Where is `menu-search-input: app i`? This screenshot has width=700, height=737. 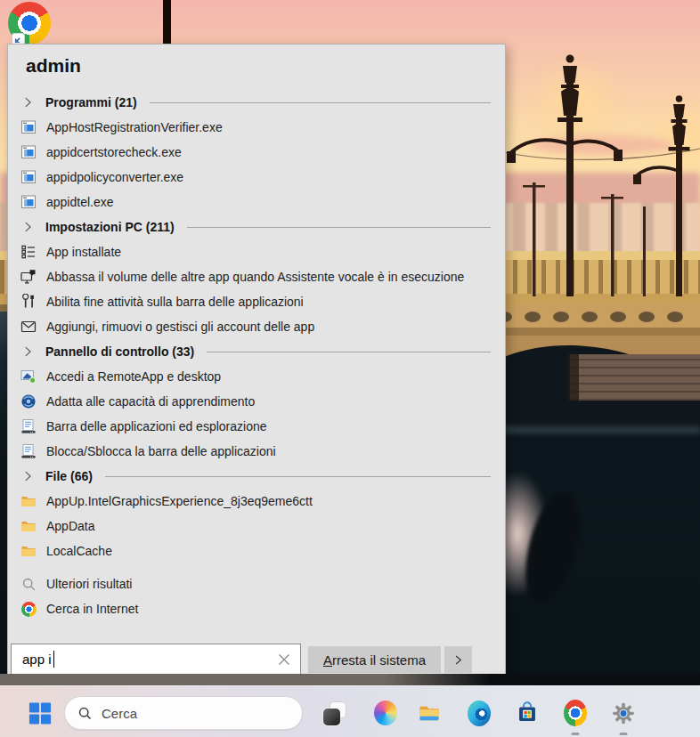
menu-search-input: app i is located at coordinates (156, 659).